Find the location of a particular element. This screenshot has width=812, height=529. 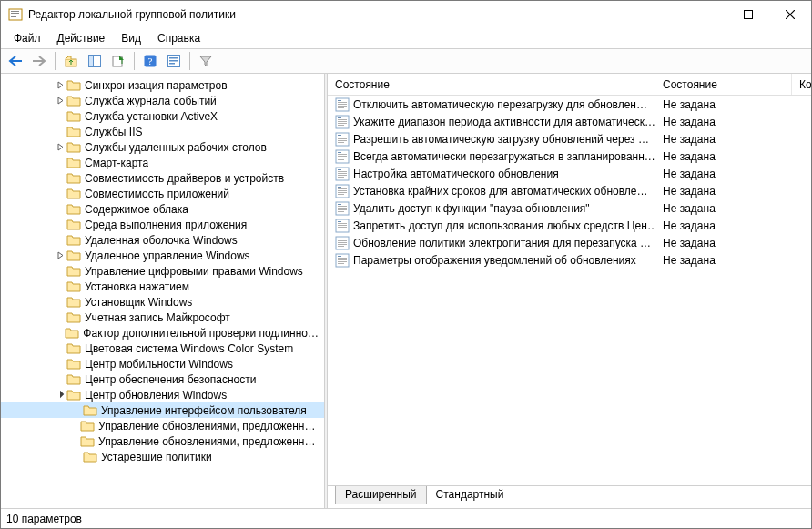

help-button: ? is located at coordinates (150, 61).